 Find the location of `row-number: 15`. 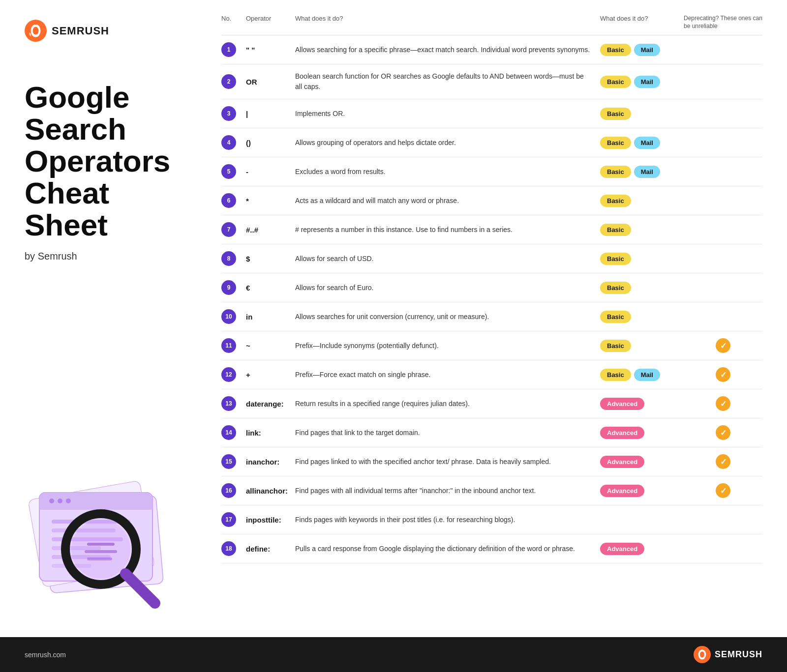

row-number: 15 is located at coordinates (234, 462).